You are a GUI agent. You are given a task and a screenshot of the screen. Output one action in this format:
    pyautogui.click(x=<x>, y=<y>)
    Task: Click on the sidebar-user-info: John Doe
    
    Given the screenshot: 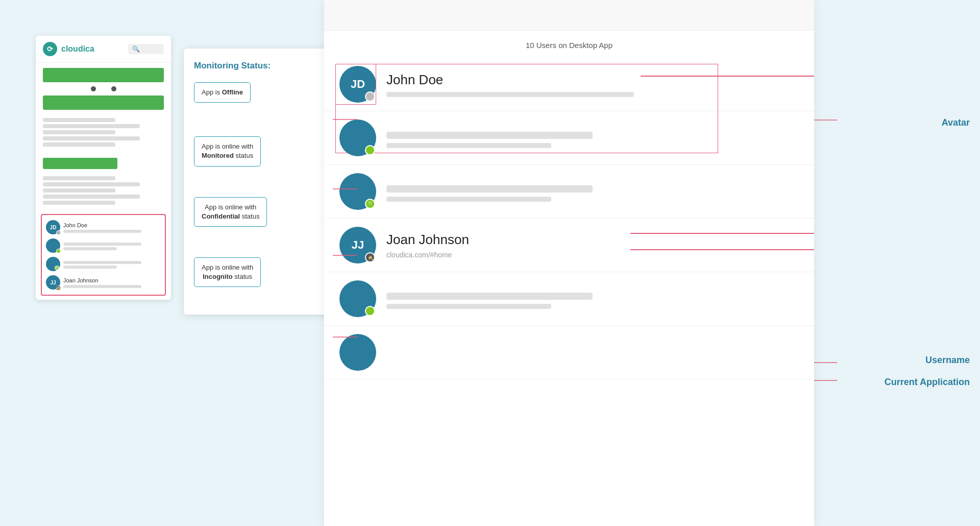 What is the action you would take?
    pyautogui.click(x=112, y=228)
    